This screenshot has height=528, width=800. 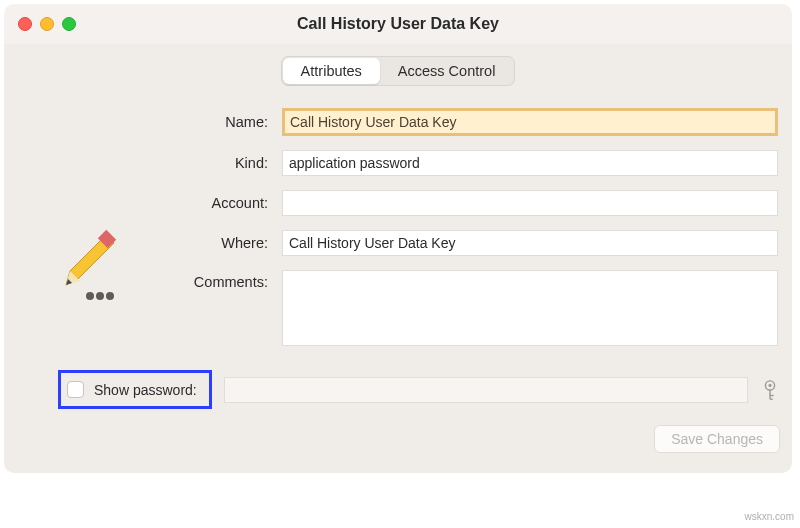 I want to click on name-label: Name:, so click(x=142, y=122).